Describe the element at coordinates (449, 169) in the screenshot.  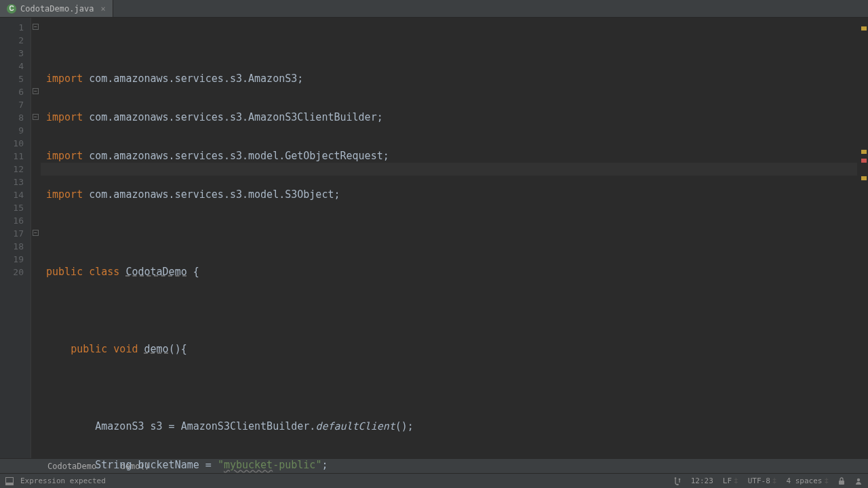
I see `current-line-highlight` at that location.